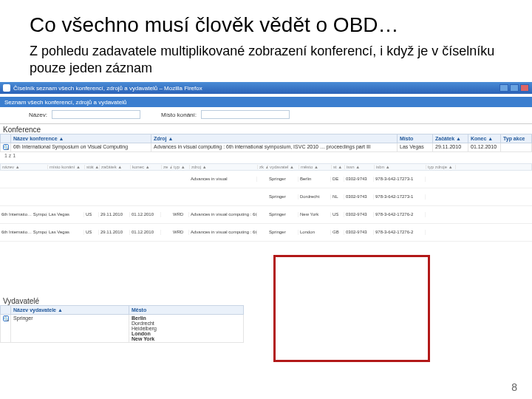 The height and width of the screenshot is (399, 532). Describe the element at coordinates (123, 329) in the screenshot. I see `table-row: Springer Berlin Dordrecht Heidelberg Lon…` at that location.